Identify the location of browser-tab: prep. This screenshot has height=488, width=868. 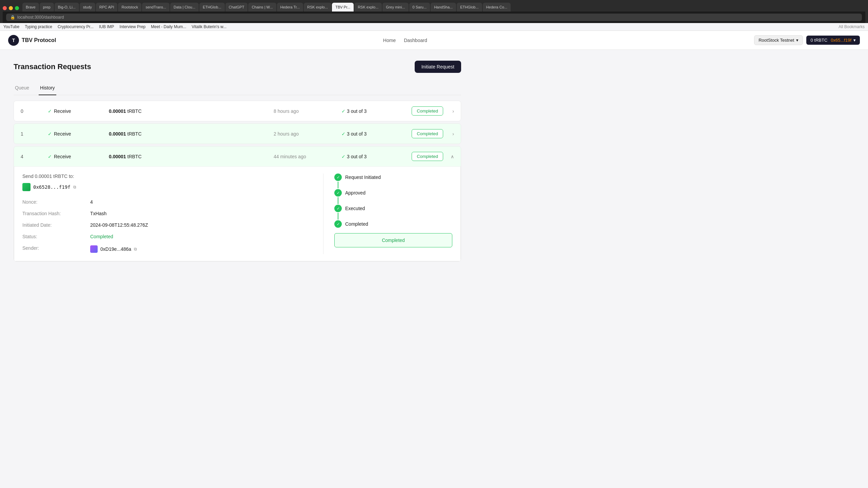
(47, 7).